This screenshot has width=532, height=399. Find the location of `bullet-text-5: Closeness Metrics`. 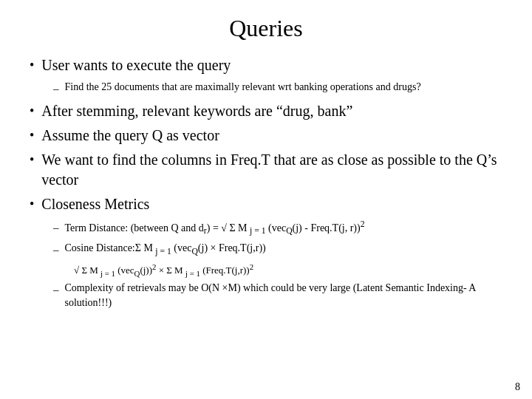

bullet-text-5: Closeness Metrics is located at coordinates (95, 204).